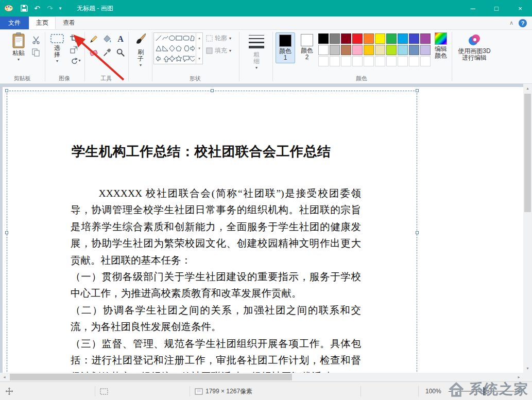 The image size is (532, 400). Describe the element at coordinates (121, 39) in the screenshot. I see `text-tool-button: A` at that location.